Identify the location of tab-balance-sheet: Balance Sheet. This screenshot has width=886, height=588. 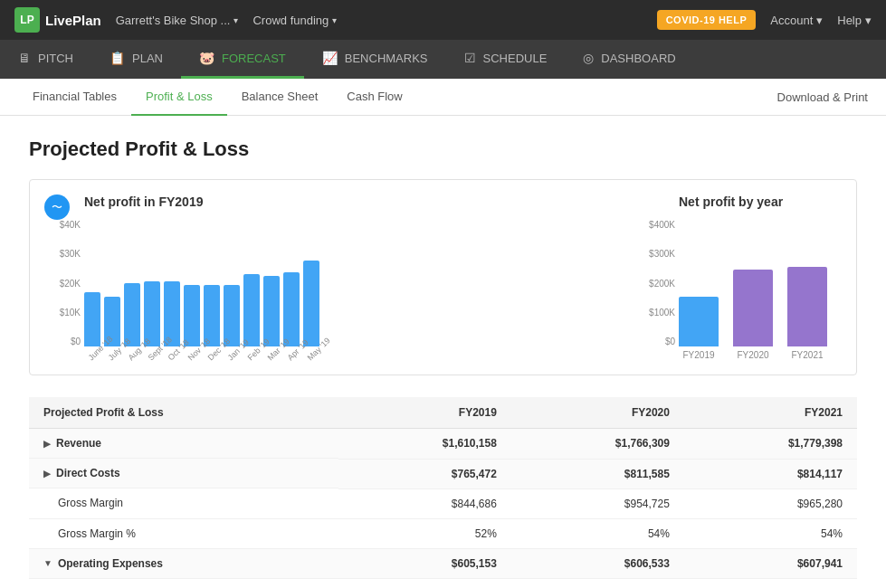
(281, 98).